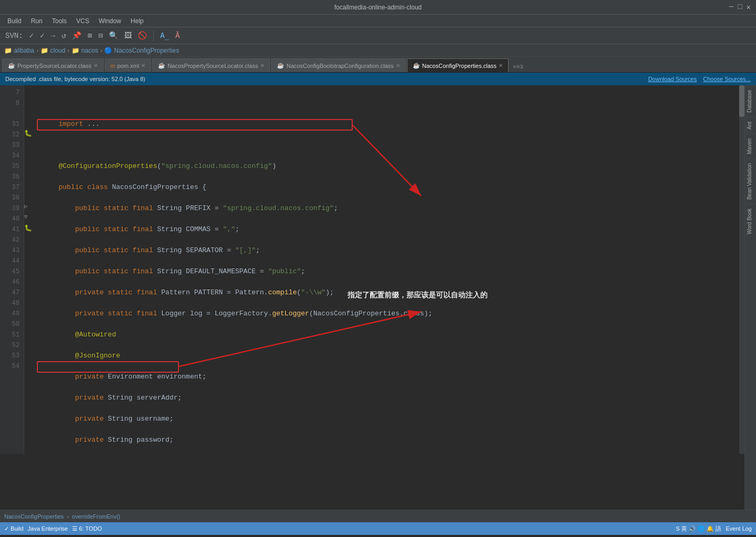  I want to click on tab-pom-xml: m pom.xml ✕, so click(128, 65).